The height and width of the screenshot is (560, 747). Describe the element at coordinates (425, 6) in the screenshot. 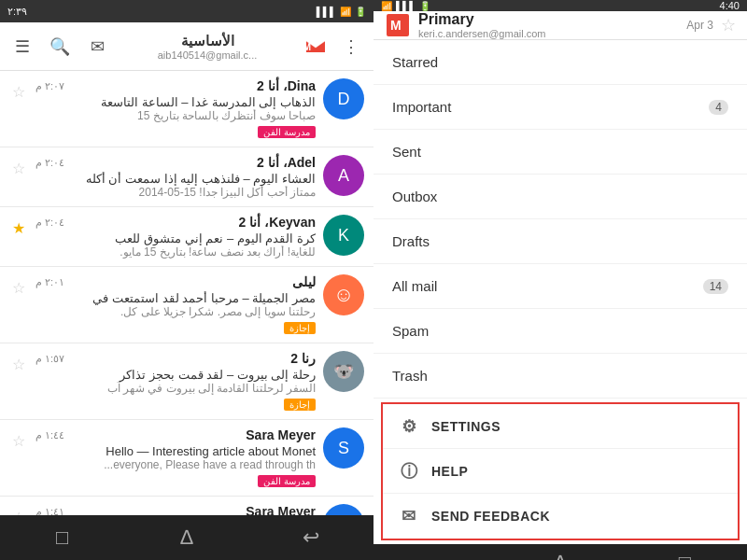

I see `right-battery-icon: 🔋` at that location.